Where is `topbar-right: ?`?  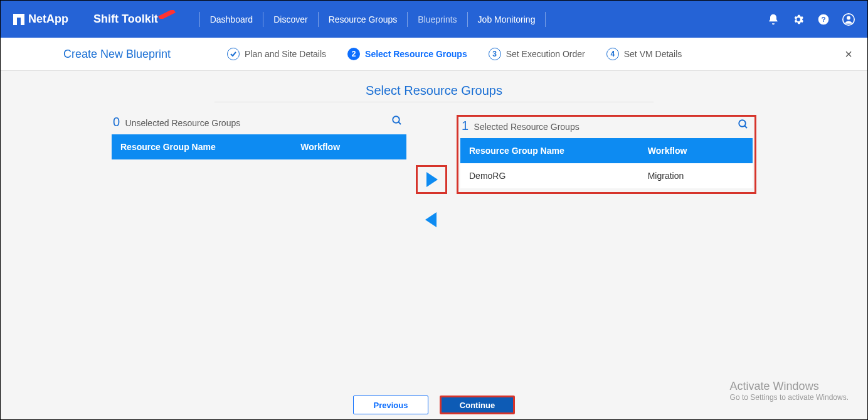
topbar-right: ? is located at coordinates (811, 19).